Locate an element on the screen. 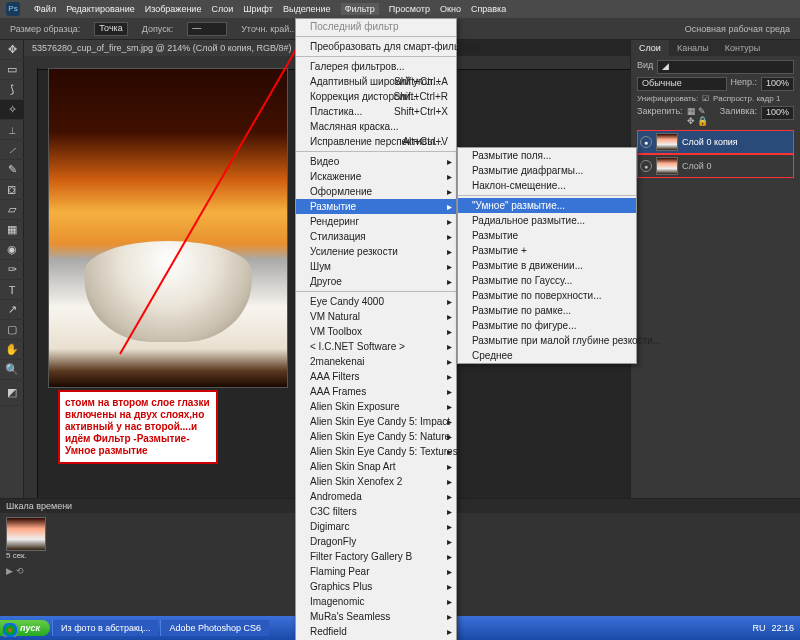 This screenshot has width=800, height=640. mi-box-blur: Размытие по рамке... is located at coordinates (547, 310).